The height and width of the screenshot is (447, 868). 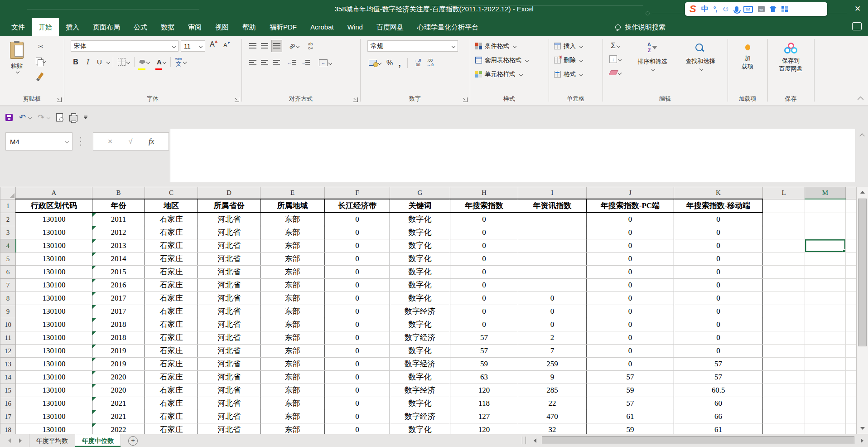 What do you see at coordinates (615, 73) in the screenshot?
I see `clear-button` at bounding box center [615, 73].